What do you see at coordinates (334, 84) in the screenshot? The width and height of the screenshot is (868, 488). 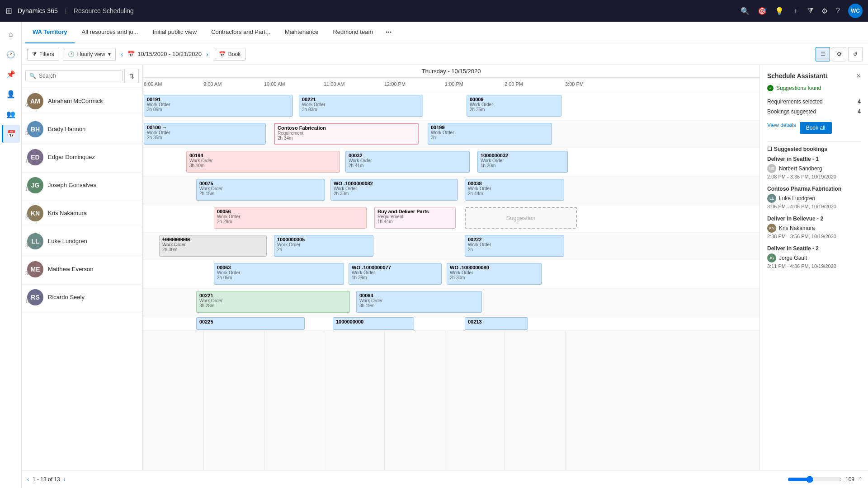 I see `time-11am: 11:00 AM` at bounding box center [334, 84].